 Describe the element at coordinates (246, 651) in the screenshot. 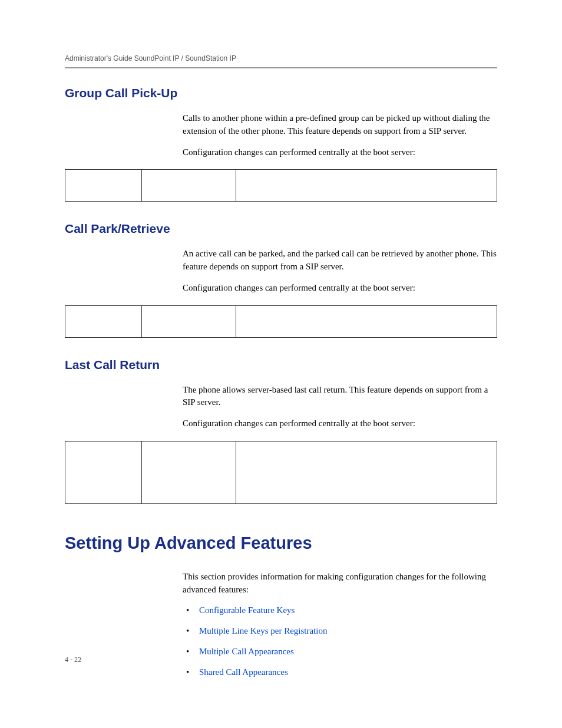

I see `link-multiple-call-appearances: Multiple Call Appearances` at that location.